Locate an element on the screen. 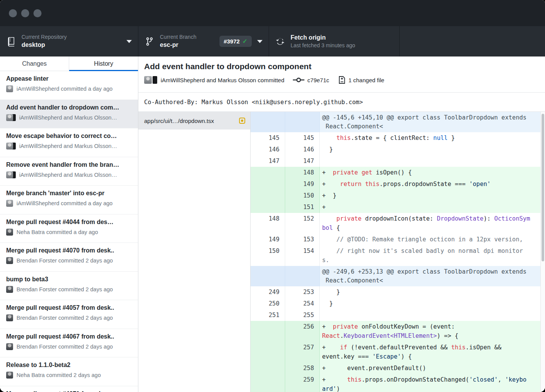  diff-line-row: 256+ private onFoldoutKeyDown = (event:R… is located at coordinates (398, 331).